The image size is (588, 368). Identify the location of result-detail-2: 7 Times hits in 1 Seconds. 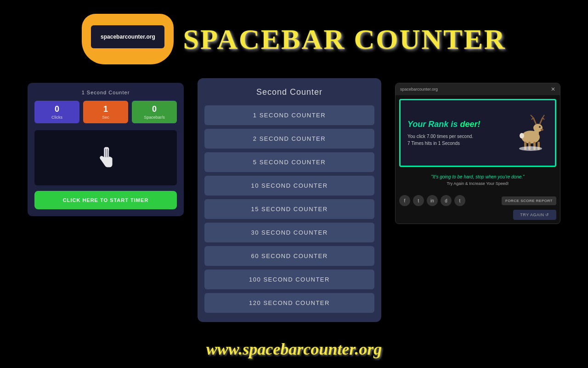
(456, 144).